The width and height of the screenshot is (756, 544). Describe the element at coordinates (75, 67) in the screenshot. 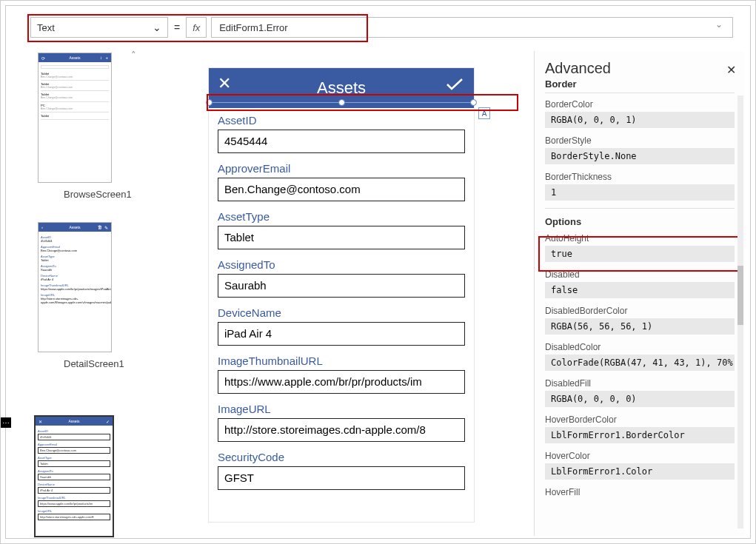

I see `search-input-thumb` at that location.